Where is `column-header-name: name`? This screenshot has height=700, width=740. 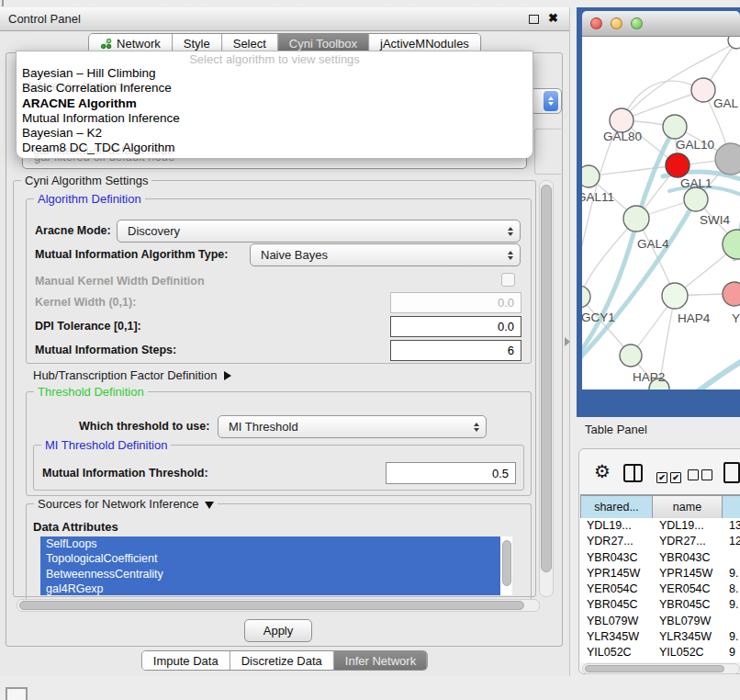 column-header-name: name is located at coordinates (688, 507).